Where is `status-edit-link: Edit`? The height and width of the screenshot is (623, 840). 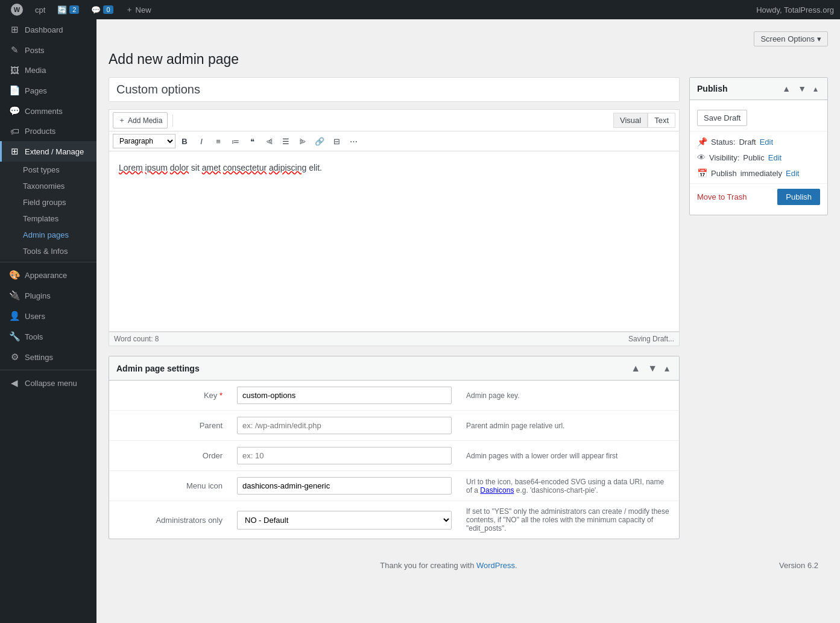
status-edit-link: Edit is located at coordinates (766, 142).